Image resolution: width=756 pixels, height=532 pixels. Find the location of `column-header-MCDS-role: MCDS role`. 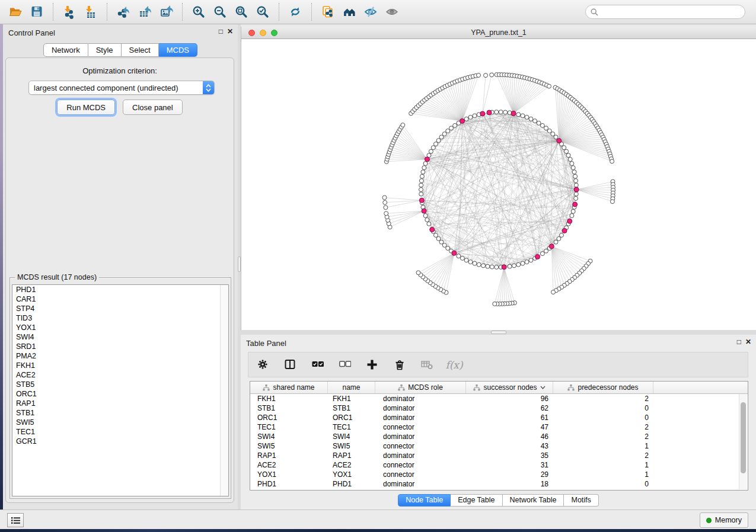

column-header-MCDS-role: MCDS role is located at coordinates (421, 387).